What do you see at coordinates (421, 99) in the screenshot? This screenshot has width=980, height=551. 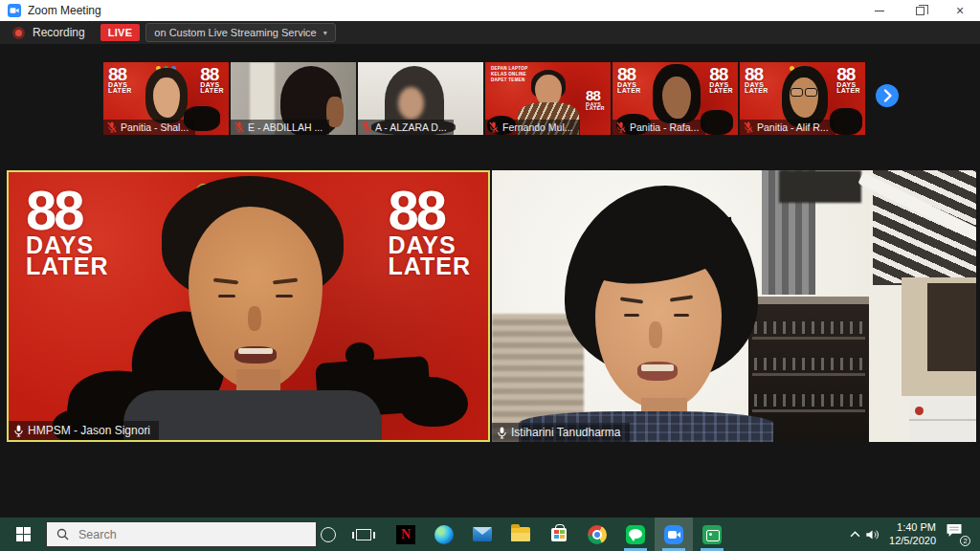 I see `participant-thumbnail-alzara: A - ALZARA D...` at bounding box center [421, 99].